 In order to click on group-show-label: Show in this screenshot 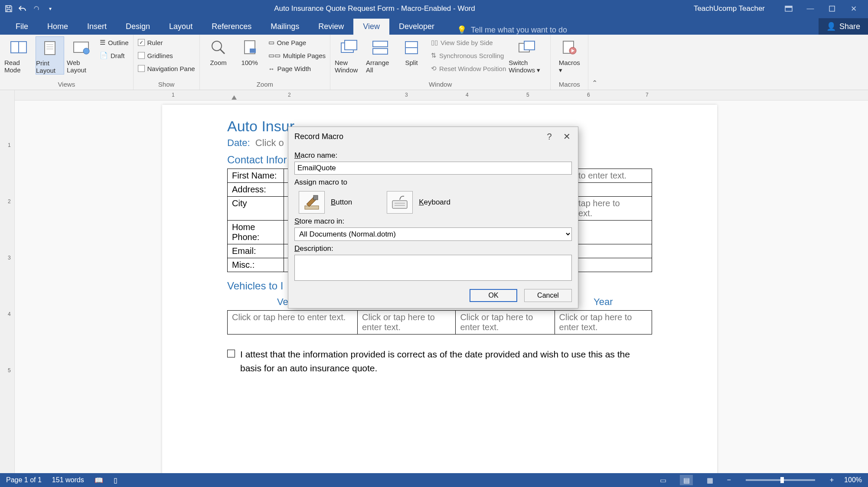, I will do `click(166, 85)`.